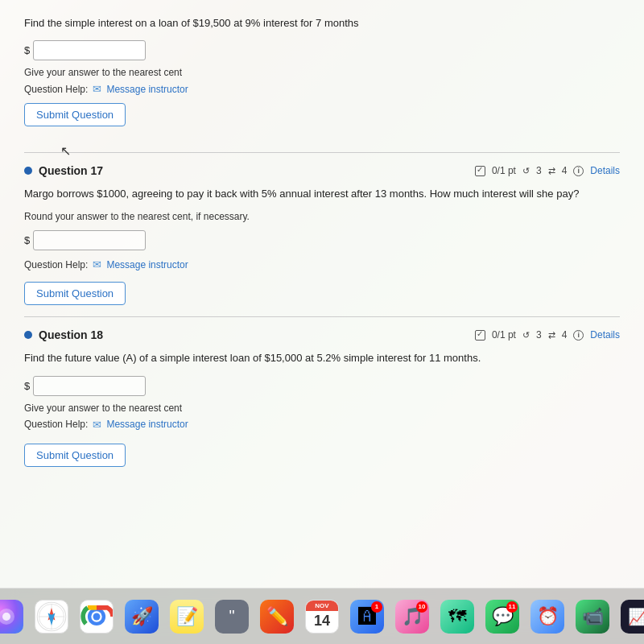  I want to click on q17-score: 0/1 pt, so click(504, 171).